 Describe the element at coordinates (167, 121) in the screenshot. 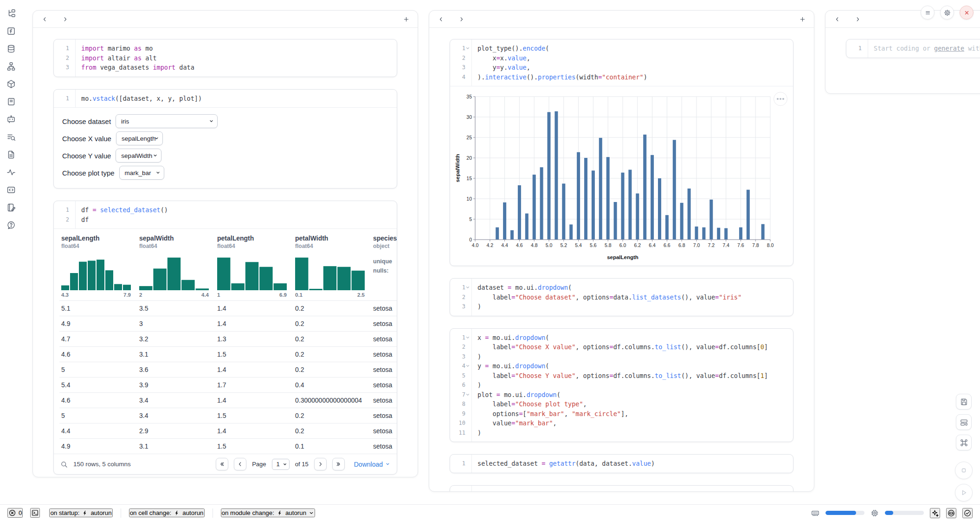

I see `dropdown-select-iris: iris` at that location.